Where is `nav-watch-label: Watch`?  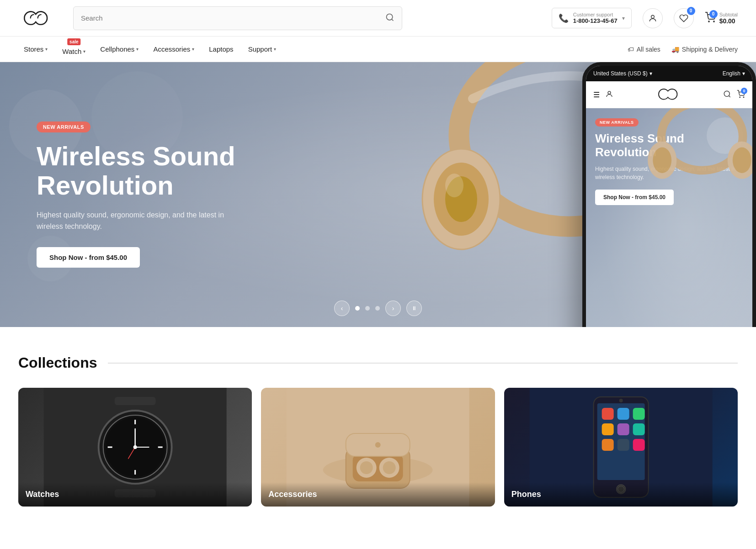
nav-watch-label: Watch is located at coordinates (72, 51).